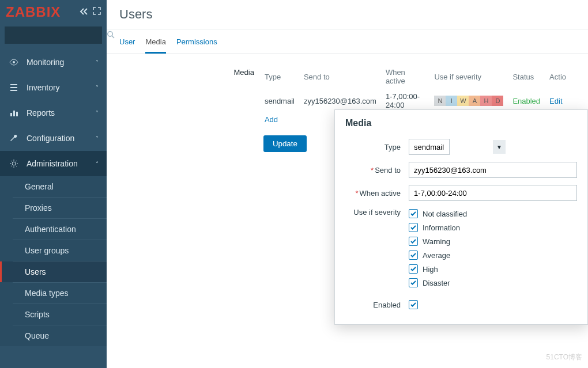 The height and width of the screenshot is (368, 588). What do you see at coordinates (156, 45) in the screenshot?
I see `tab-media: Media` at bounding box center [156, 45].